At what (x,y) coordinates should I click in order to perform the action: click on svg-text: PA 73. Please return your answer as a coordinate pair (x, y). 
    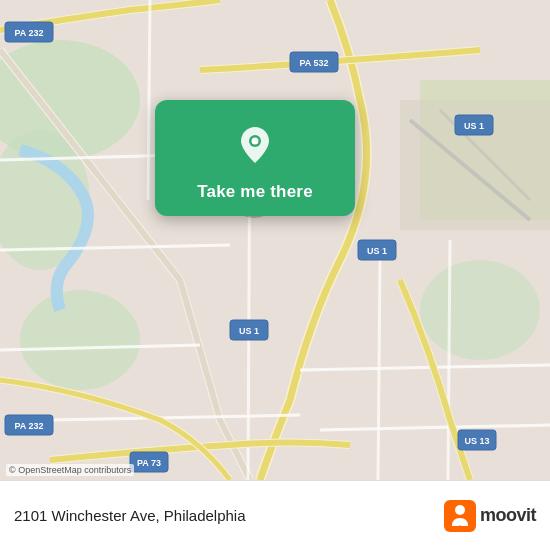
    Looking at the image, I should click on (149, 463).